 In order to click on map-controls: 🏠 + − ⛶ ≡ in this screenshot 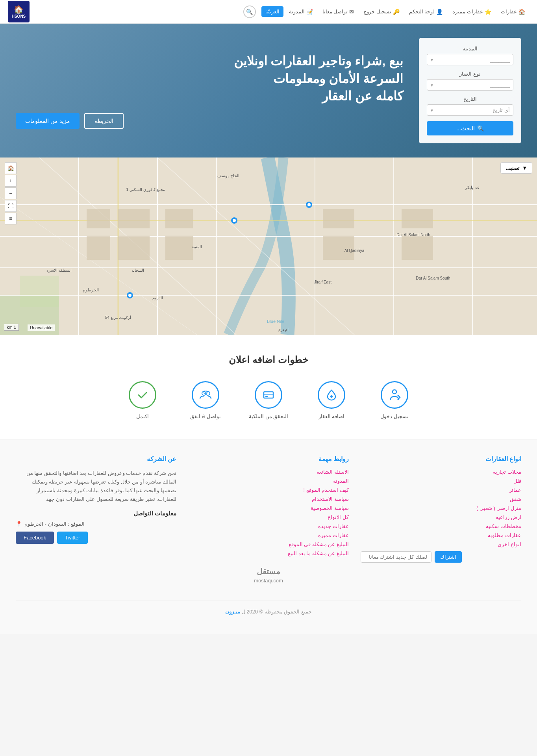, I will do `click(11, 193)`.